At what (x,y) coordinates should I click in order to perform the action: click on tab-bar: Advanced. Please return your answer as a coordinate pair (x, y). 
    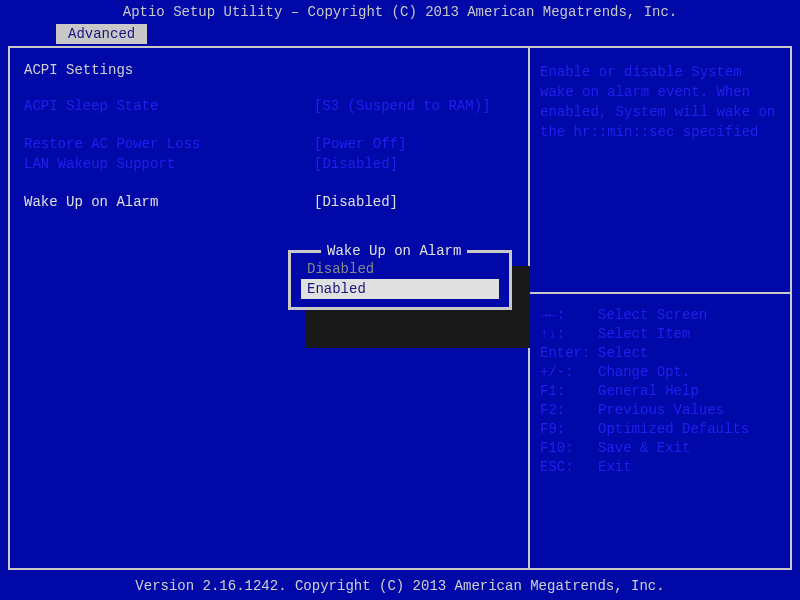
    Looking at the image, I should click on (400, 35).